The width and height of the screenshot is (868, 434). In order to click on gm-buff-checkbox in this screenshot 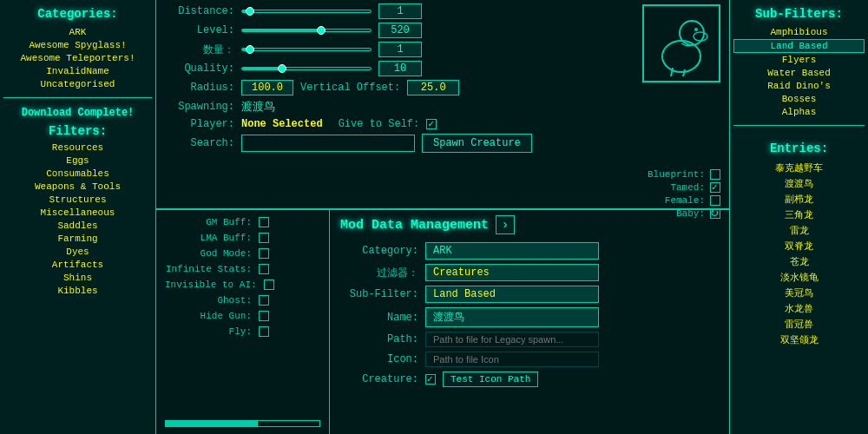, I will do `click(264, 222)`.